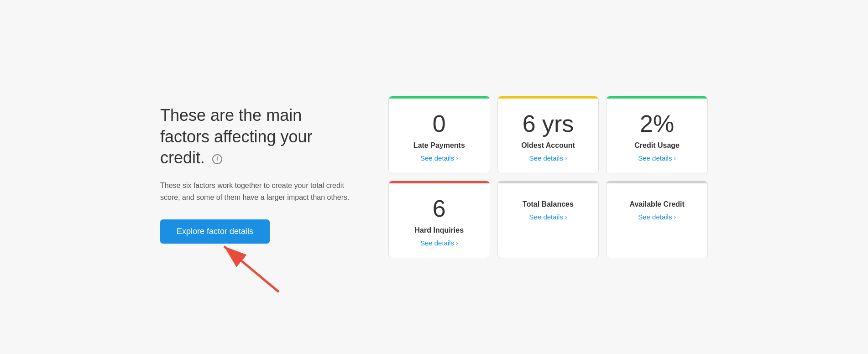 This screenshot has width=868, height=354. I want to click on info-icon: i, so click(217, 159).